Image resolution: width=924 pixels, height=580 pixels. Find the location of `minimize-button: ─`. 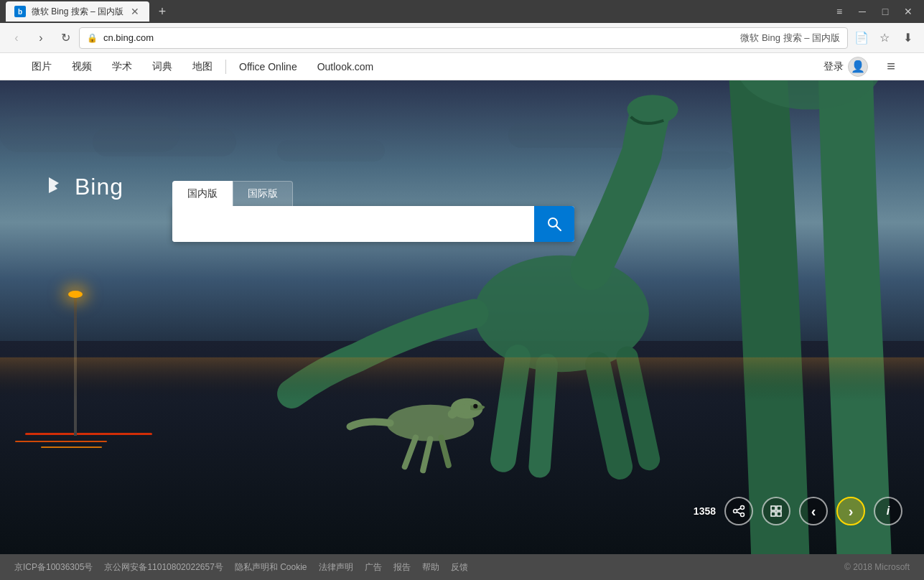

minimize-button: ─ is located at coordinates (862, 11).